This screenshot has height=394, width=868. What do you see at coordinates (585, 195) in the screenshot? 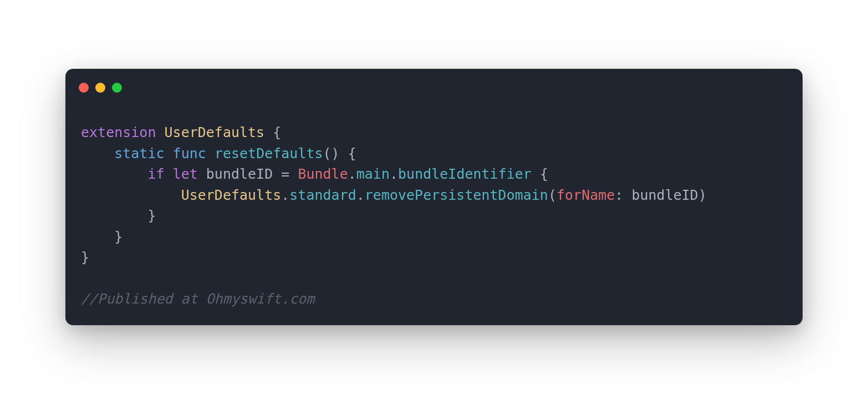
I see `token-param-label: forName` at bounding box center [585, 195].